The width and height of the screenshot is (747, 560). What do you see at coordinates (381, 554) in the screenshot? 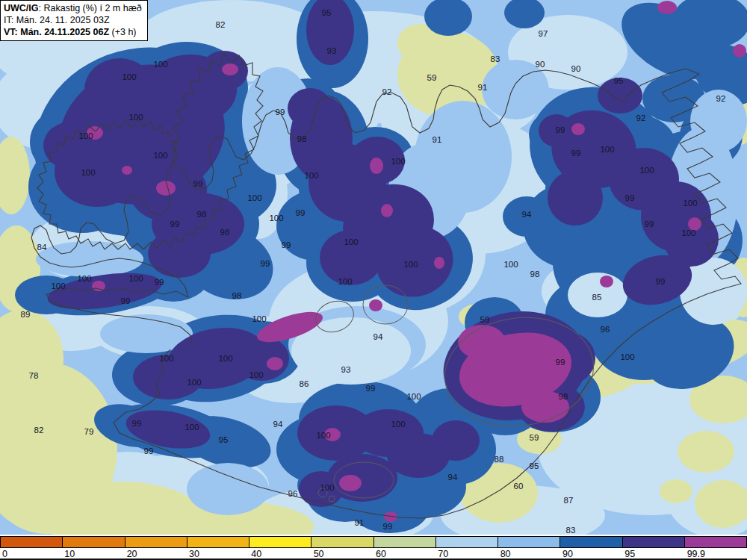
I see `colorbar-tick-label: 60` at bounding box center [381, 554].